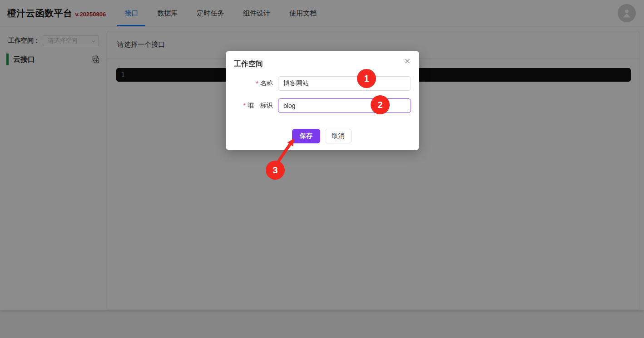  What do you see at coordinates (344, 83) in the screenshot?
I see `name-input` at bounding box center [344, 83].